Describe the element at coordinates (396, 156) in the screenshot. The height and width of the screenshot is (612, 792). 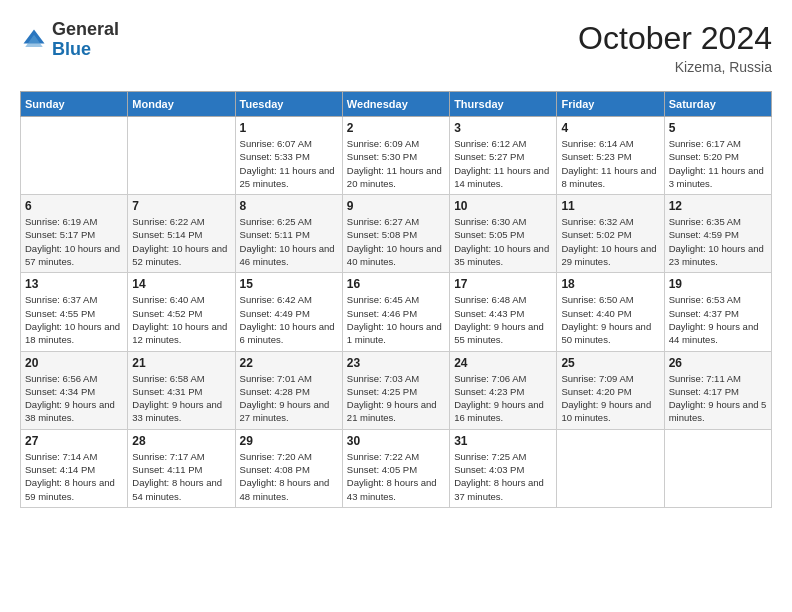
I see `calendar-cell: 2Sunrise: 6:09 AM Sunset: 5:30 PM Daylig…` at that location.